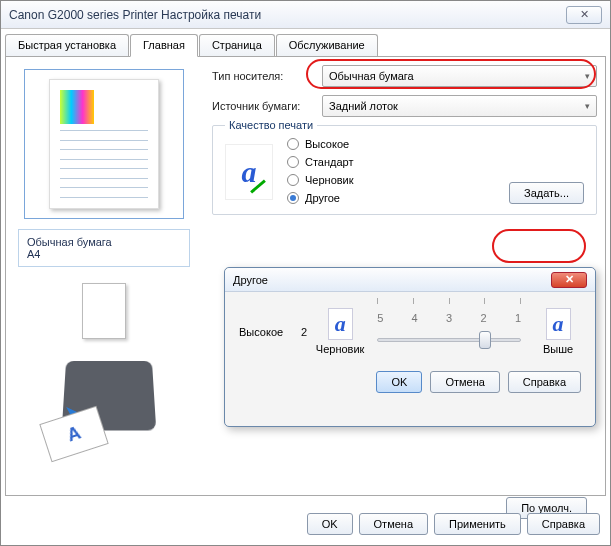  I want to click on slider-track, so click(449, 340).